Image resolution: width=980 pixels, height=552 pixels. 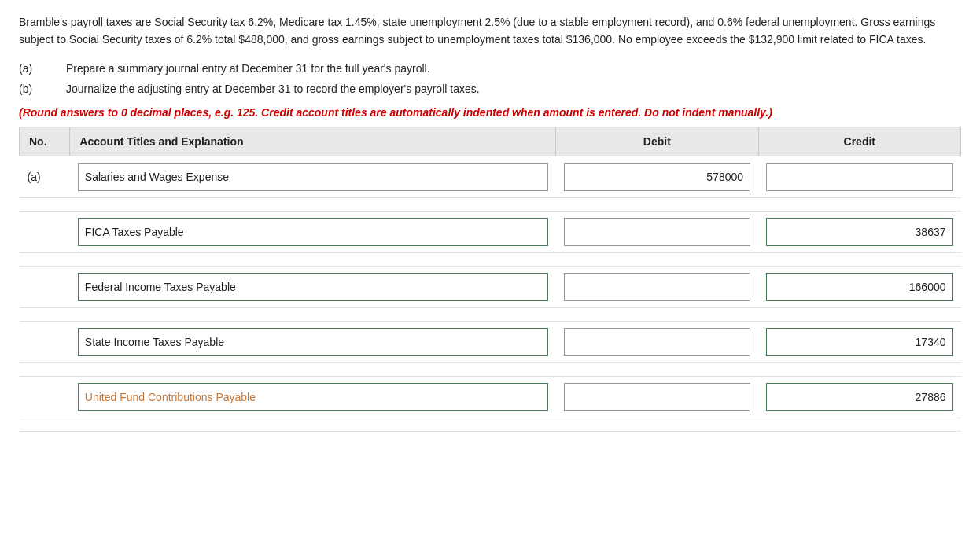 What do you see at coordinates (313, 398) in the screenshot?
I see `account-cell: United Fund Contributions Payable` at bounding box center [313, 398].